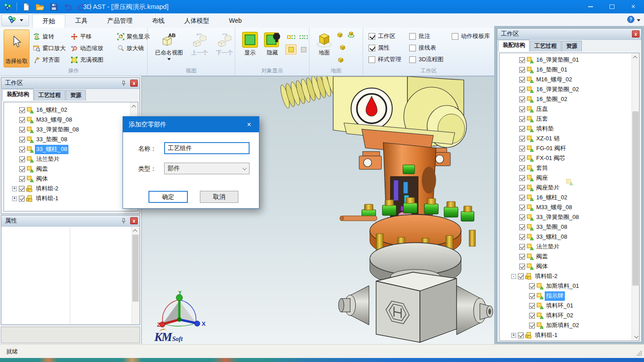 The image size is (644, 362). What do you see at coordinates (385, 48) in the screenshot?
I see `toggle-属性: 属性` at bounding box center [385, 48].